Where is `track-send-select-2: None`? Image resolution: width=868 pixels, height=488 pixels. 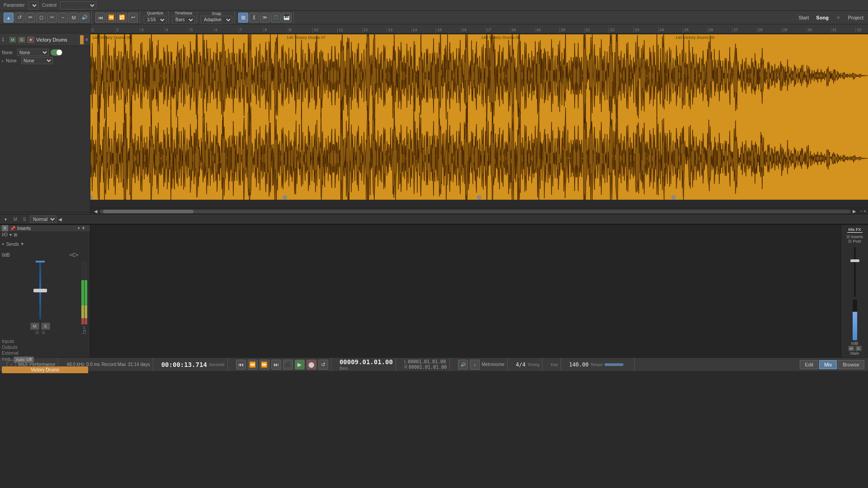 track-send-select-2: None is located at coordinates (37, 61).